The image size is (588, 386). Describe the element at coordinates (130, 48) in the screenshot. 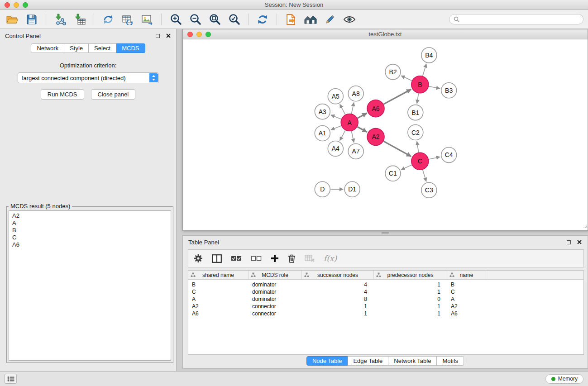

I see `control-tab-mcds: MCDS` at that location.